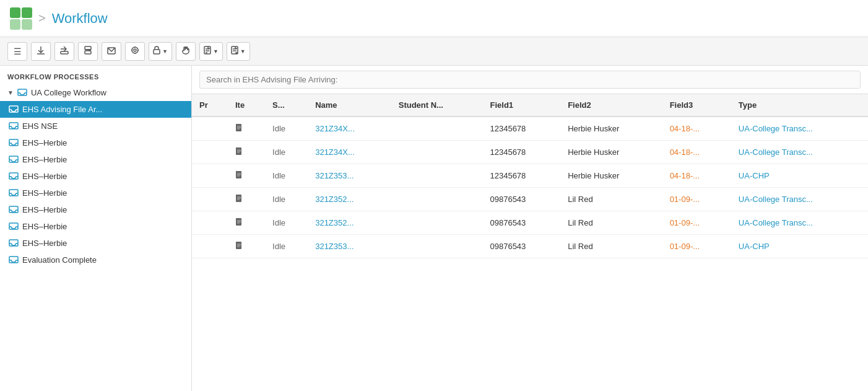 The width and height of the screenshot is (868, 391). What do you see at coordinates (45, 193) in the screenshot?
I see `sidebar-item-label-5: EHS–Herbie` at bounding box center [45, 193].